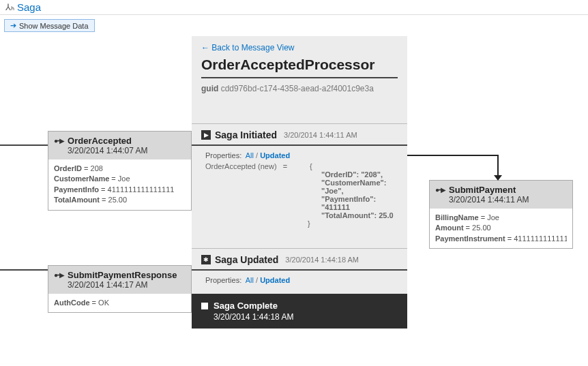  Describe the element at coordinates (108, 140) in the screenshot. I see `message-title: OrderAccepted` at that location.